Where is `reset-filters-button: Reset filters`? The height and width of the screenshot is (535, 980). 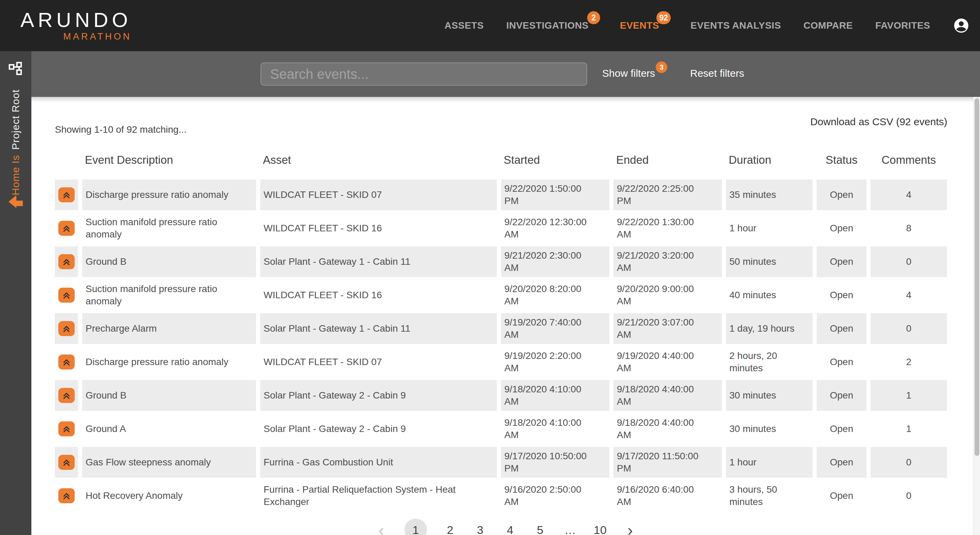 reset-filters-button: Reset filters is located at coordinates (717, 73).